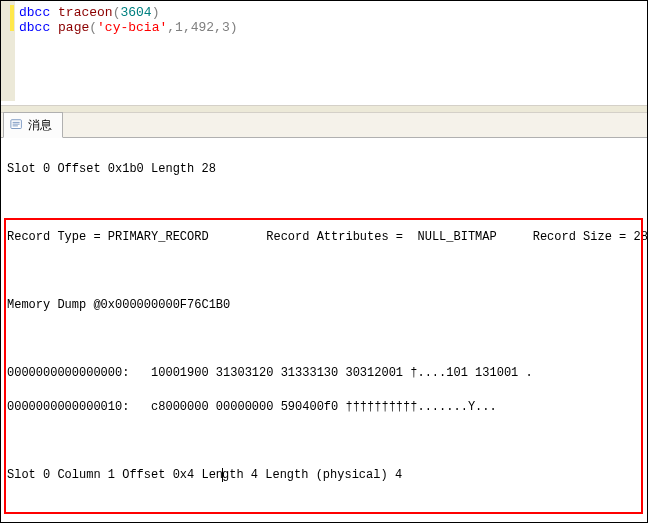 The width and height of the screenshot is (648, 523). What do you see at coordinates (12, 18) in the screenshot?
I see `execution-marker` at bounding box center [12, 18].